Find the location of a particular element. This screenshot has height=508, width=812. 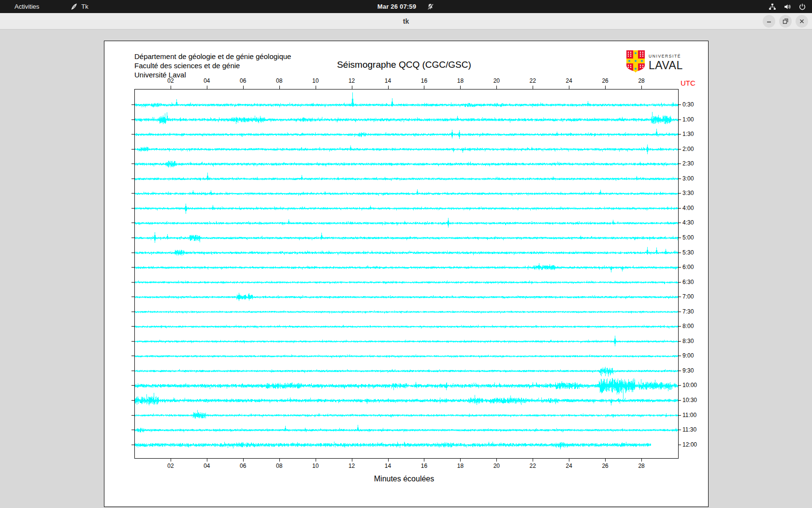

trace-row-label: 10:00 is located at coordinates (690, 385).